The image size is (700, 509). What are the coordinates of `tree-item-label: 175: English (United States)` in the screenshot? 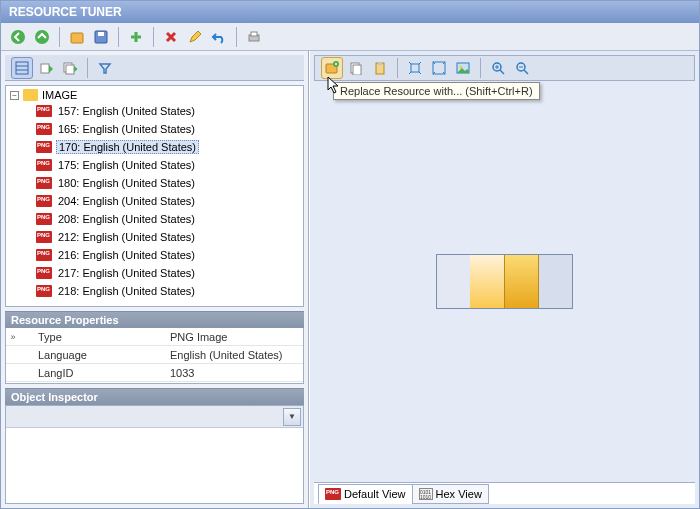 It's located at (126, 165).